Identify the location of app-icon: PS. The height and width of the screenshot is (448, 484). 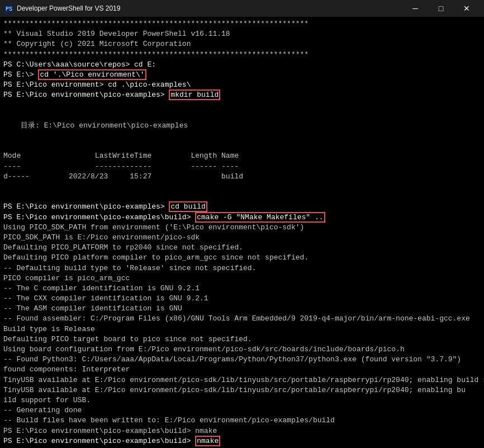
(9, 8).